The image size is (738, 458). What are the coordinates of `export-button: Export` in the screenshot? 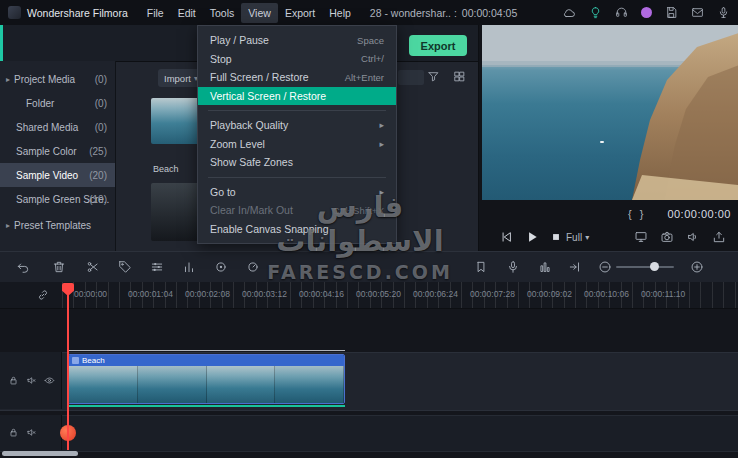 It's located at (438, 46).